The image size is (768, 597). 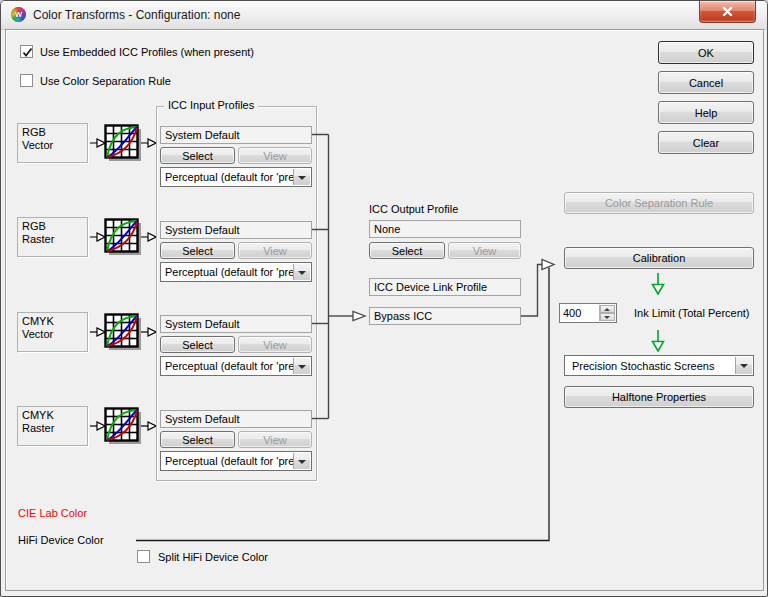 I want to click on clear-button: Clear, so click(x=706, y=142).